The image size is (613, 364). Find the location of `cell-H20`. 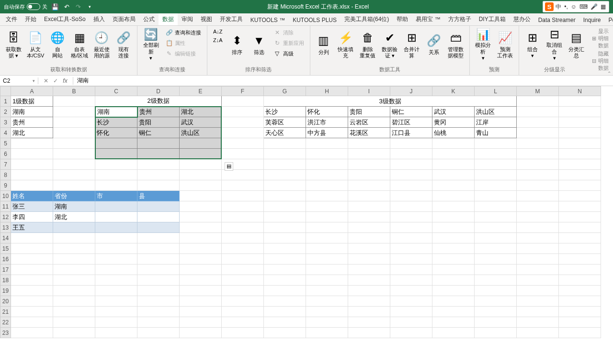

cell-H20 is located at coordinates (327, 301).